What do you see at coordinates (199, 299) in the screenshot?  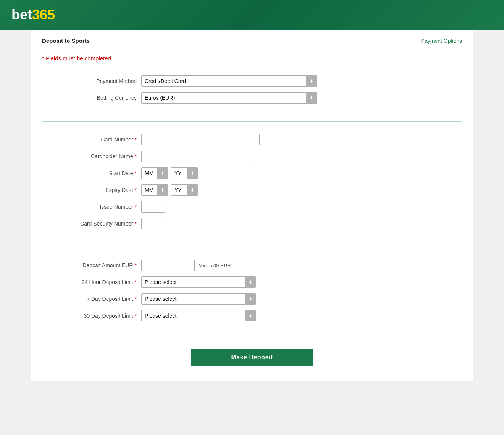 I see `limit-7d-select-wrapper: Please select` at bounding box center [199, 299].